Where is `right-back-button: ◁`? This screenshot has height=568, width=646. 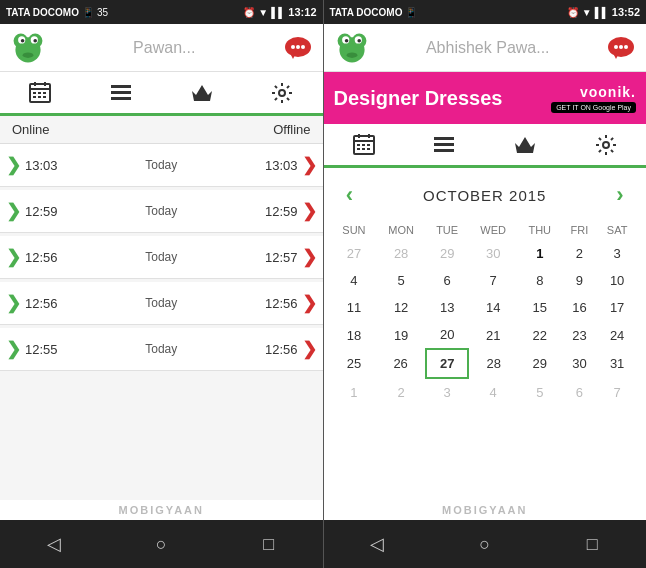 right-back-button: ◁ is located at coordinates (377, 544).